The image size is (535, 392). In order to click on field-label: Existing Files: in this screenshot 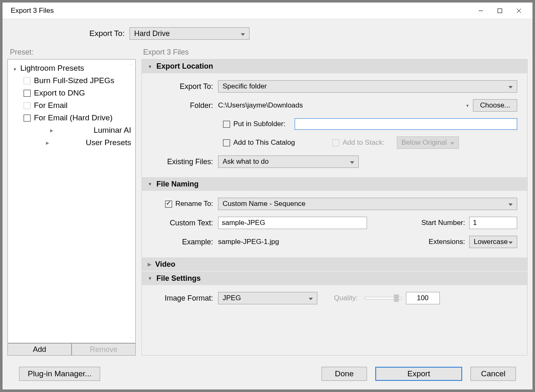, I will do `click(185, 162)`.